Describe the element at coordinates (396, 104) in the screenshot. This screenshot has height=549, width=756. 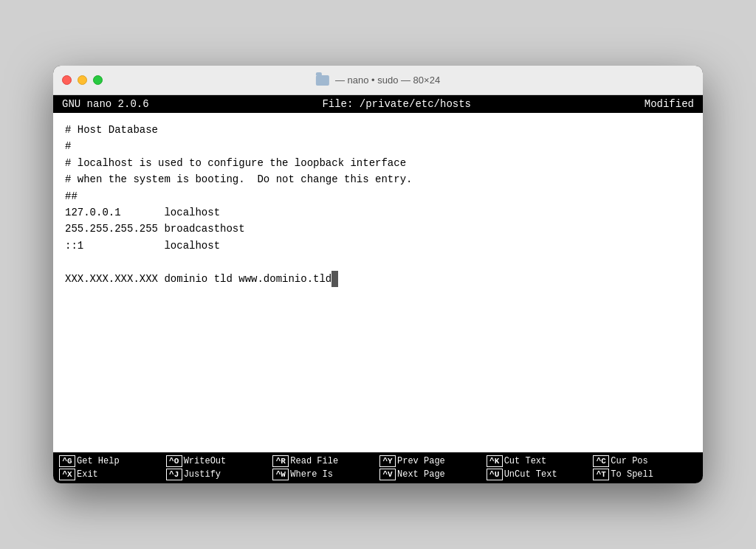
I see `nano-file-path: File: /private/etc/hosts` at that location.